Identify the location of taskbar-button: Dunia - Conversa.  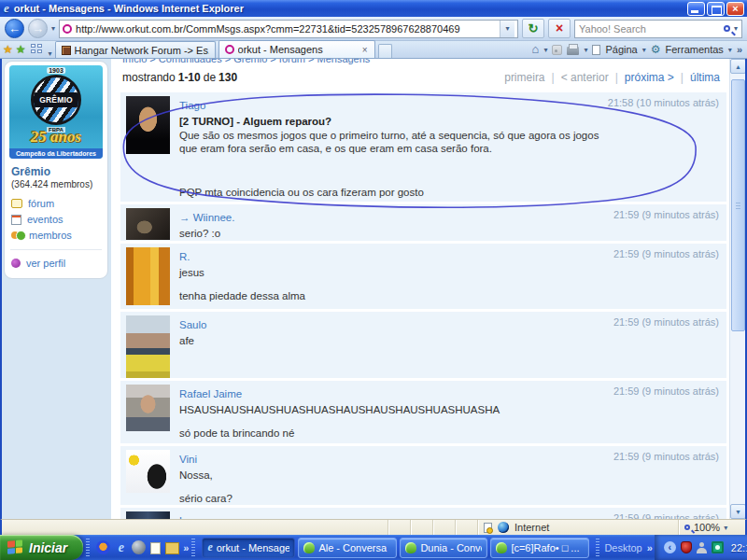
(444, 548).